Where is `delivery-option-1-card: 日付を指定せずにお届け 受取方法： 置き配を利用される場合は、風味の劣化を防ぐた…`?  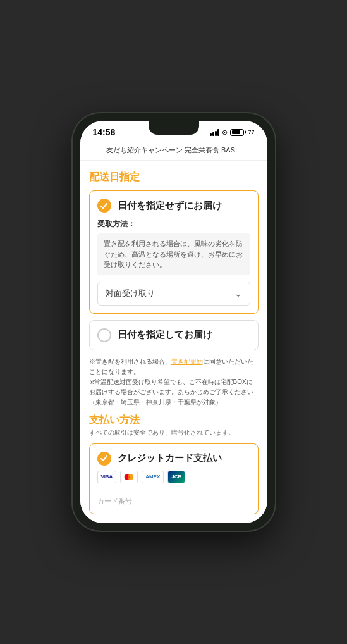 delivery-option-1-card: 日付を指定せずにお届け 受取方法： 置き配を利用される場合は、風味の劣化を防ぐた… is located at coordinates (174, 252).